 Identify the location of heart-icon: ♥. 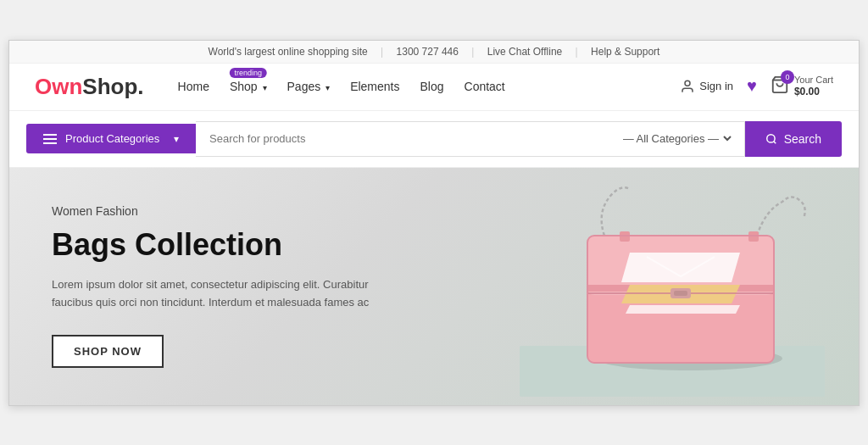
(752, 86).